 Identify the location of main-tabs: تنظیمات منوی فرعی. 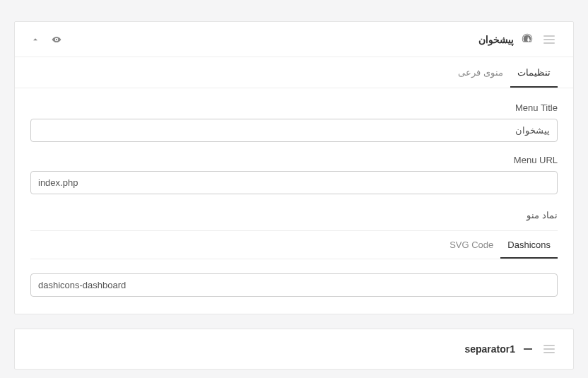
(294, 73).